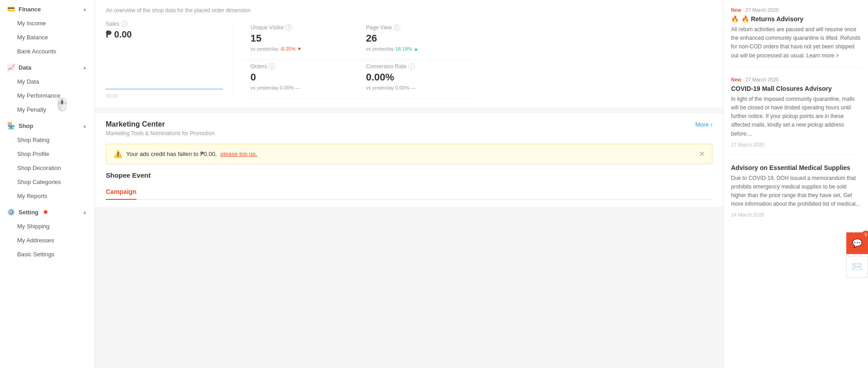 The image size is (868, 368). What do you see at coordinates (47, 8) in the screenshot?
I see `sidebar-section-finance: 💳 Finance ▲` at bounding box center [47, 8].